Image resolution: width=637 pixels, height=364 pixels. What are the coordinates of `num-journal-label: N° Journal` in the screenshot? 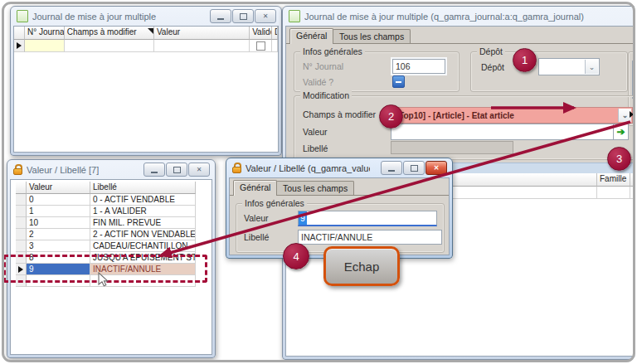 It's located at (323, 66).